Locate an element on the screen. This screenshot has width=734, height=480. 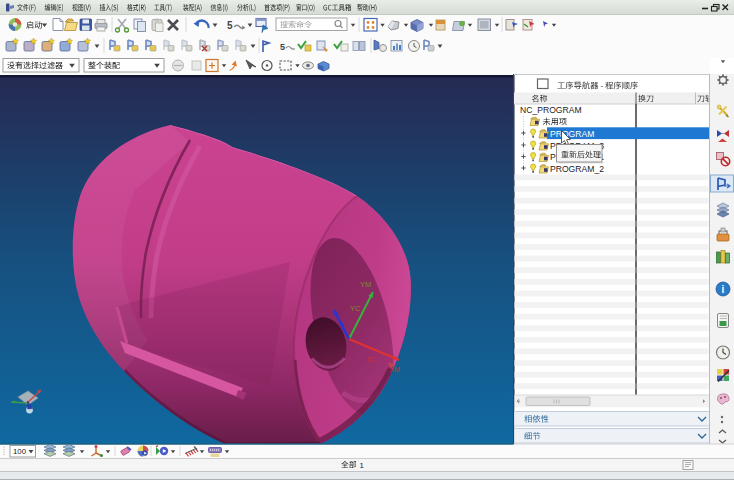
svg-text: 1 is located at coordinates (362, 466).